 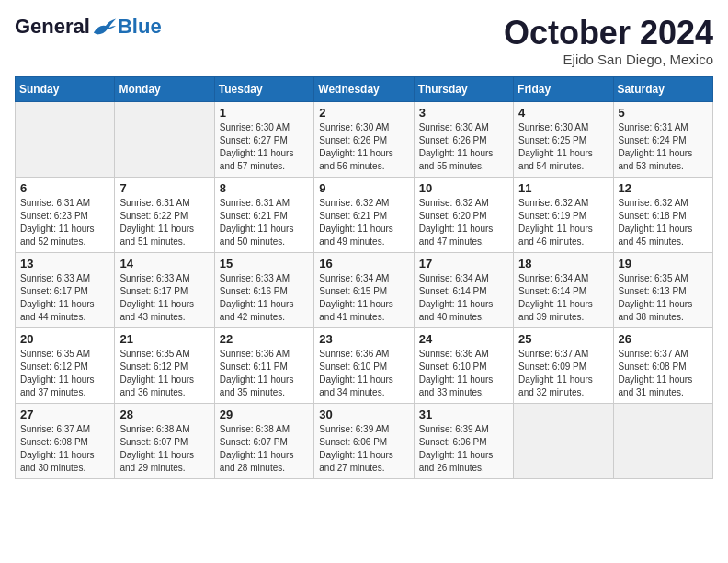 I want to click on logo-blue: Blue, so click(x=140, y=27).